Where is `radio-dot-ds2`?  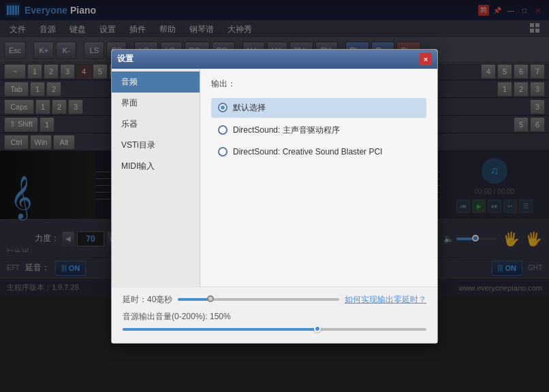
radio-dot-ds2 is located at coordinates (223, 152).